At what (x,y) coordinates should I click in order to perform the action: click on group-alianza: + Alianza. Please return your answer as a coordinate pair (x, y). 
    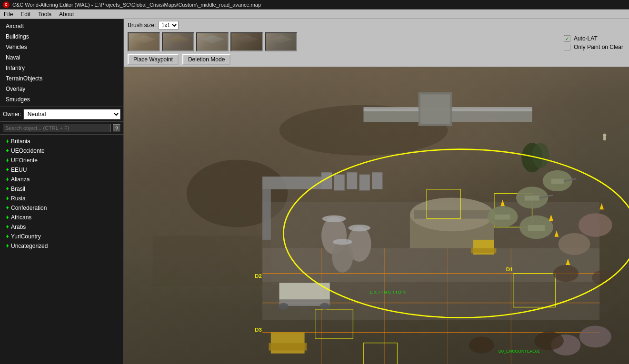
    Looking at the image, I should click on (62, 179).